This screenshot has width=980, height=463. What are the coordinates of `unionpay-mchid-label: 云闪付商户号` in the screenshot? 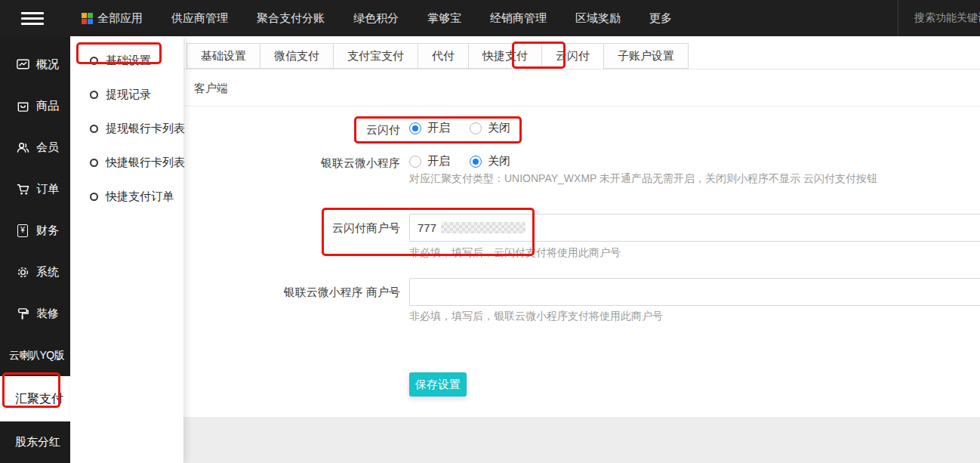 It's located at (291, 228).